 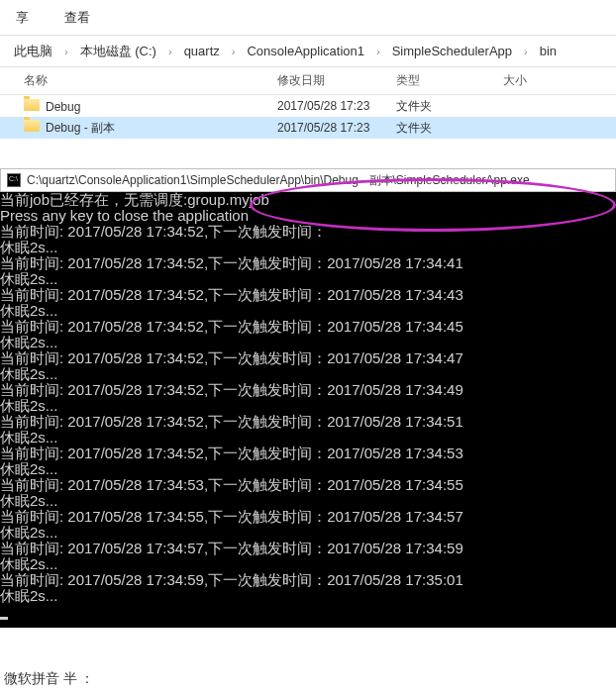 I want to click on file-name: Debug - 副本, so click(x=80, y=128).